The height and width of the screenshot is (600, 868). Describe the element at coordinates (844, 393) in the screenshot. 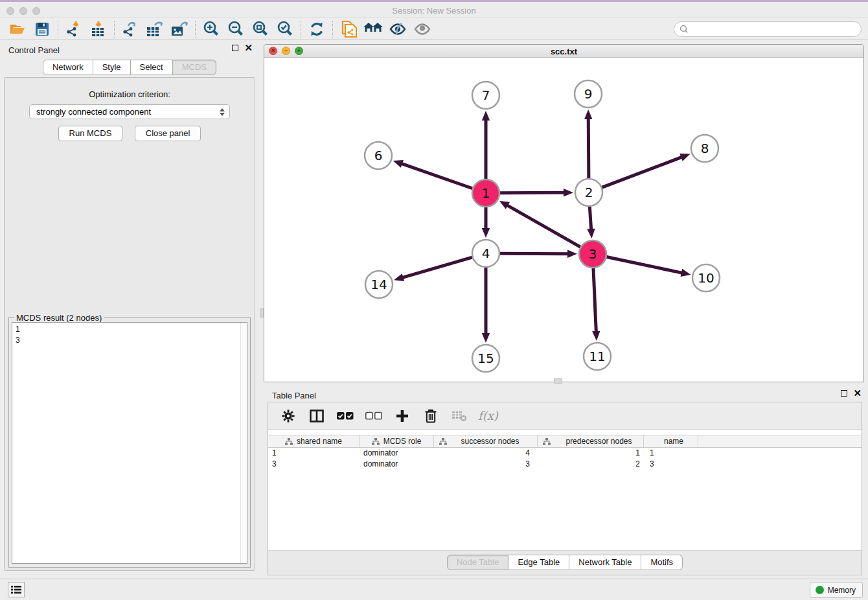

I see `float-table-panel-icon` at that location.